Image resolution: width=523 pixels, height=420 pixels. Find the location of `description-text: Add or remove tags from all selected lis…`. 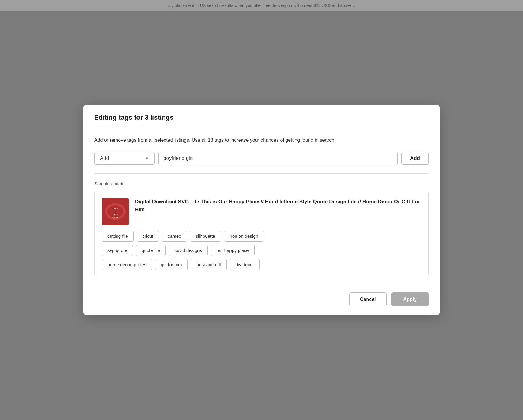

description-text: Add or remove tags from all selected lis… is located at coordinates (262, 140).